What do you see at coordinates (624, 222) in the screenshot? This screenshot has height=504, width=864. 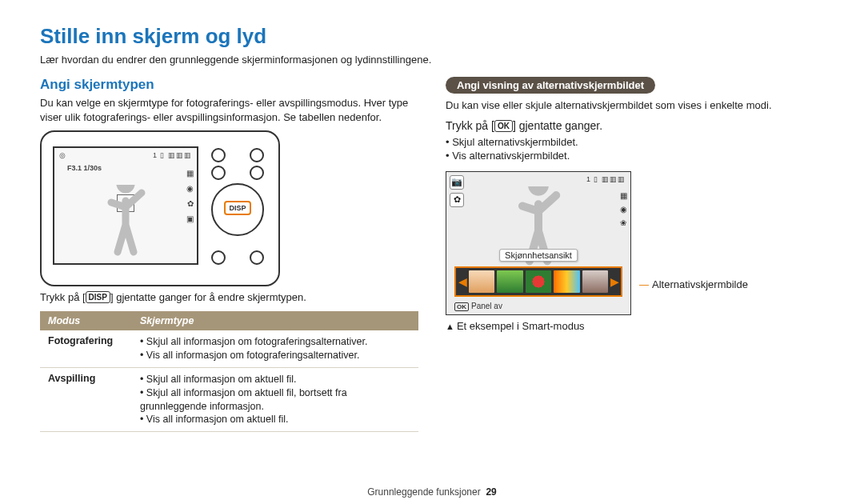 I see `leaf-icon: ❀` at bounding box center [624, 222].